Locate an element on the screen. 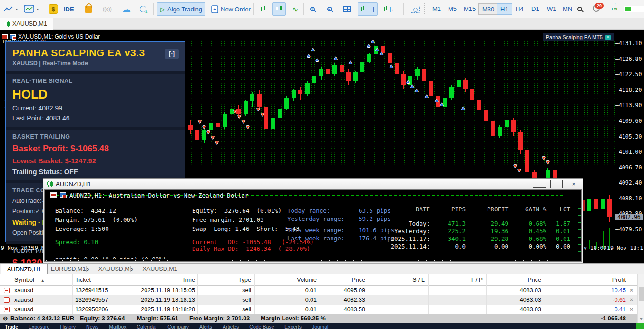 Image resolution: width=644 pixels, height=329 pixels. zoom-out-button: - is located at coordinates (330, 9).